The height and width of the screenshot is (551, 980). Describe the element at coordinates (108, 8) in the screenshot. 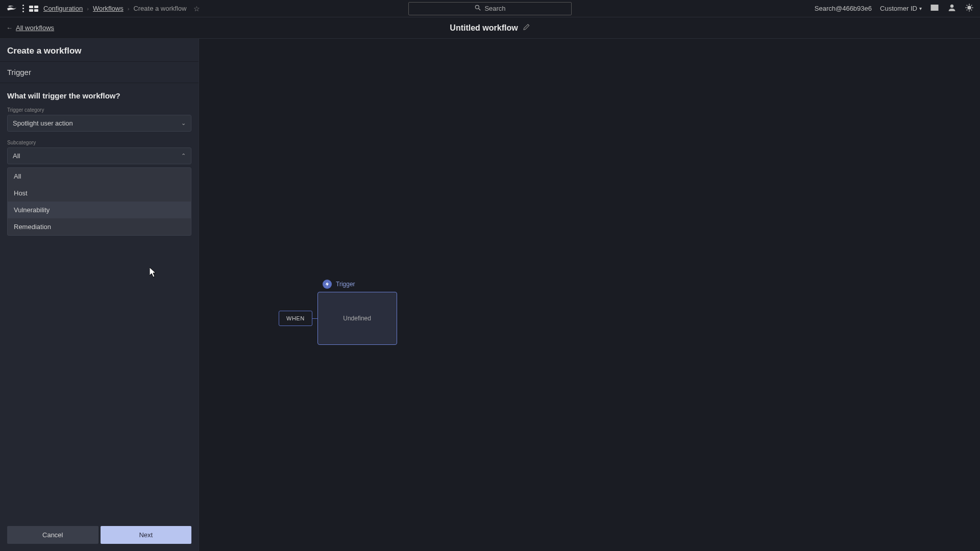

I see `breadcrumb-workflows: Workflows` at that location.